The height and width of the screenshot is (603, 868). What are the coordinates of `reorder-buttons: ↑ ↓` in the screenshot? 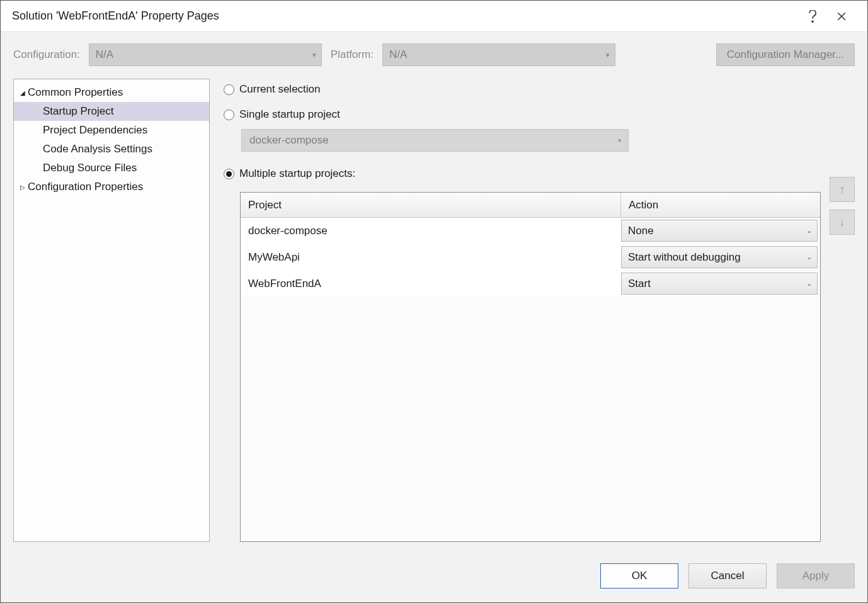 It's located at (842, 310).